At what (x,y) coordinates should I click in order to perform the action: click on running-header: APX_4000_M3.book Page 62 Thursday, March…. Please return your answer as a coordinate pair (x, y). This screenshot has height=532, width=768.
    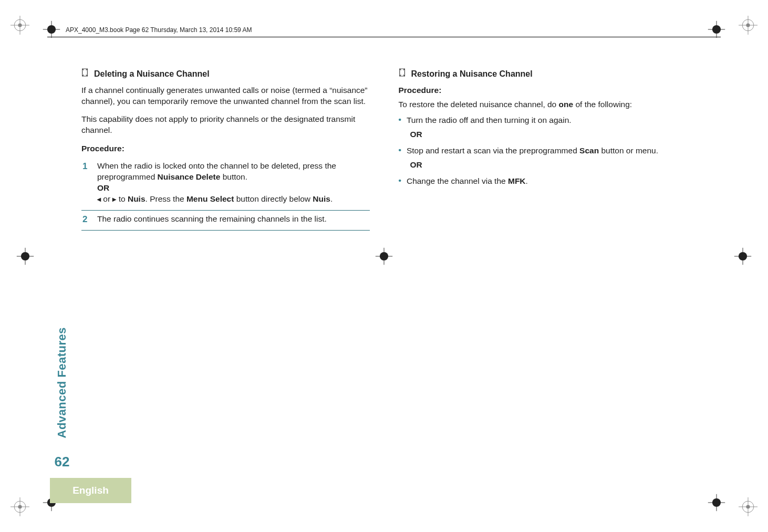
    Looking at the image, I should click on (159, 30).